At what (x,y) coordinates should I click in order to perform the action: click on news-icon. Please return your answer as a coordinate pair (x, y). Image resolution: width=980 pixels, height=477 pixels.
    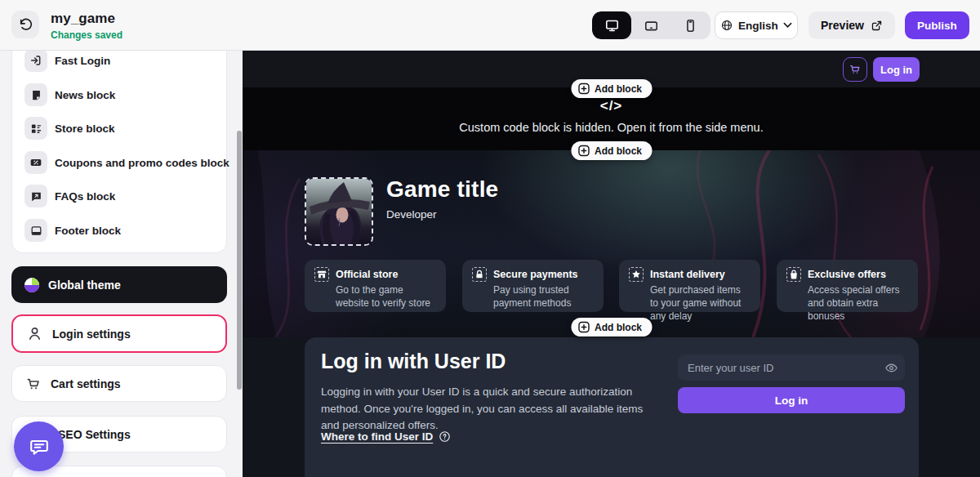
    Looking at the image, I should click on (36, 95).